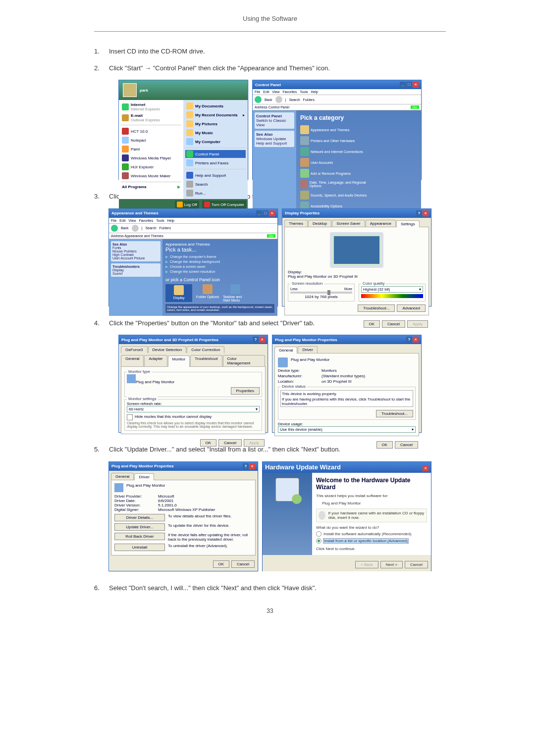 Image resolution: width=535 pixels, height=756 pixels. What do you see at coordinates (372, 541) in the screenshot?
I see `option-list: Install from a list or specific location…` at bounding box center [372, 541].